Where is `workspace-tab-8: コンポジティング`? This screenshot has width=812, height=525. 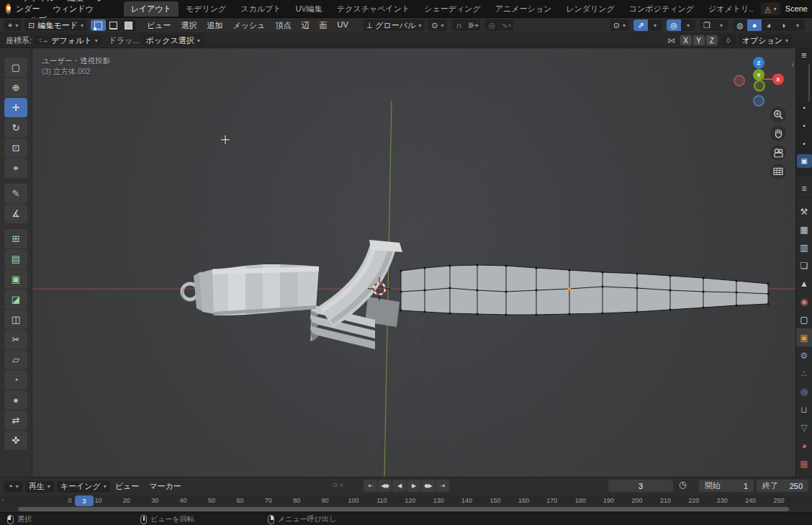
workspace-tab-8: コンポジティング is located at coordinates (662, 9).